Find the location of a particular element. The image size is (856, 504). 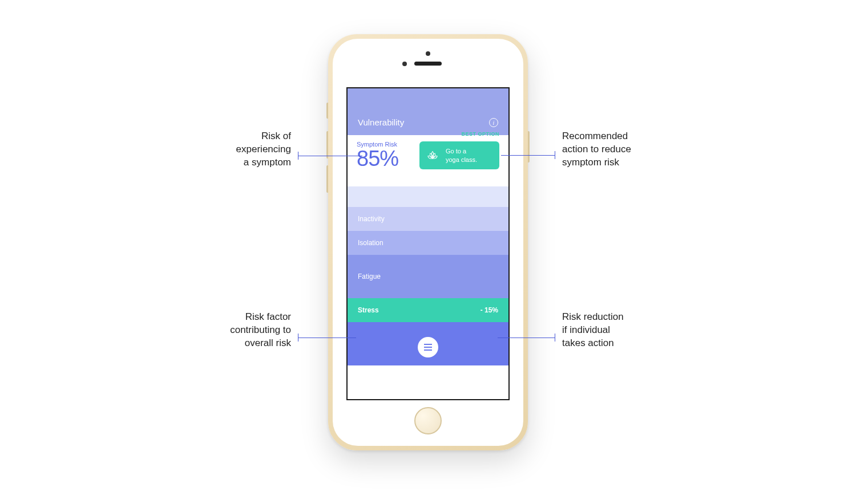

callout-risk-symptom: Risk ofexperiencinga symptom is located at coordinates (231, 149).